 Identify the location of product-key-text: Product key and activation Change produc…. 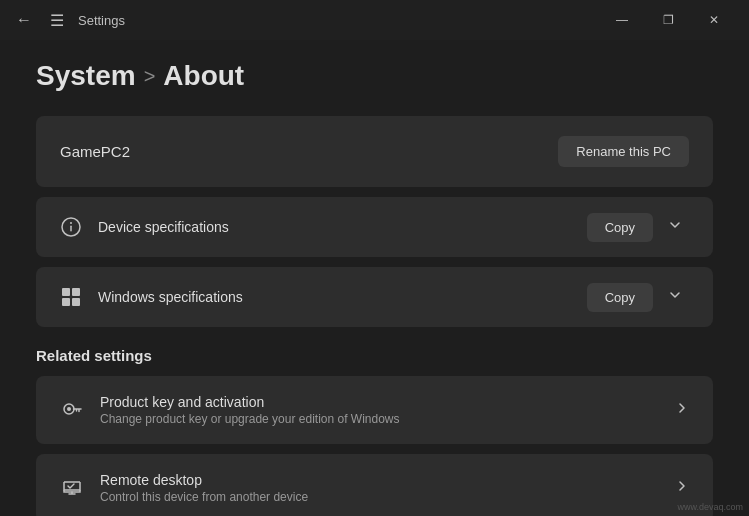
(250, 410).